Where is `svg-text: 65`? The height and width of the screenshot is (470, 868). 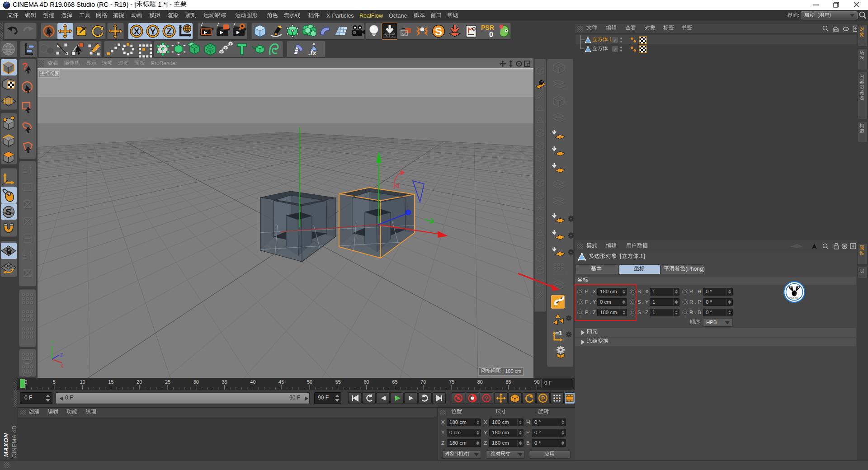 svg-text: 65 is located at coordinates (395, 382).